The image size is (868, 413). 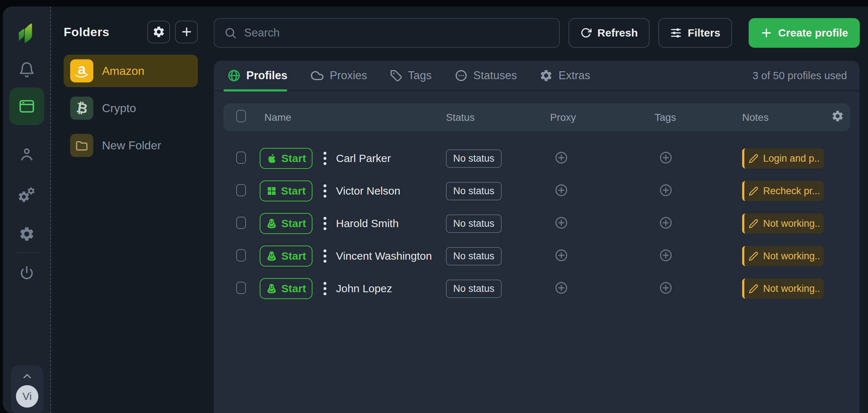 I want to click on tab-profiles: Profiles, so click(x=258, y=76).